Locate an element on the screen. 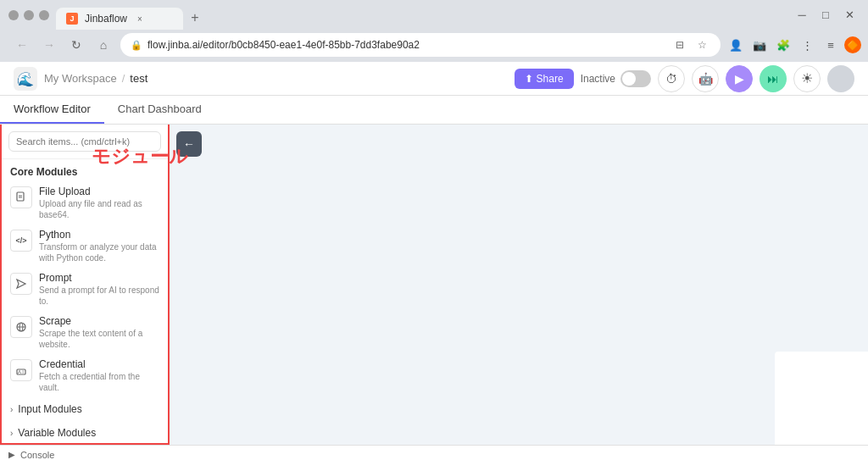  module-item-credential: A I Credential Fetch a credential from t… is located at coordinates (85, 376).